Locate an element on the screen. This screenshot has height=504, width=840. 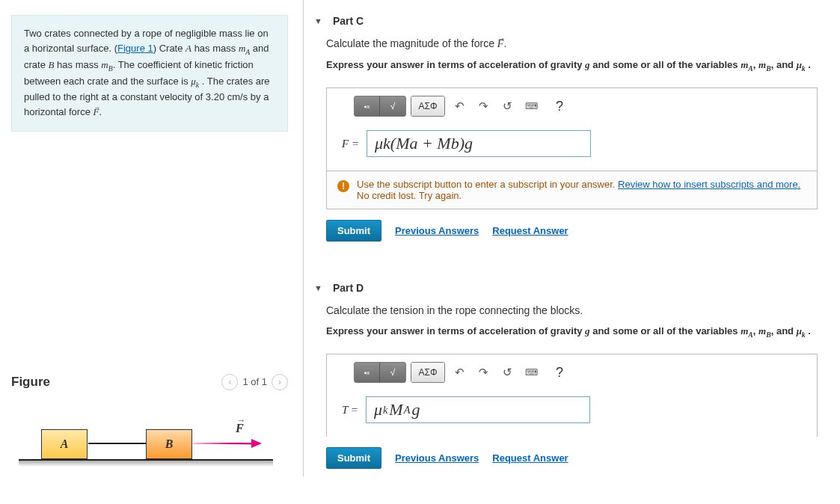
part-c-answer-input: μk(Ma + Mb)g is located at coordinates (479, 144).